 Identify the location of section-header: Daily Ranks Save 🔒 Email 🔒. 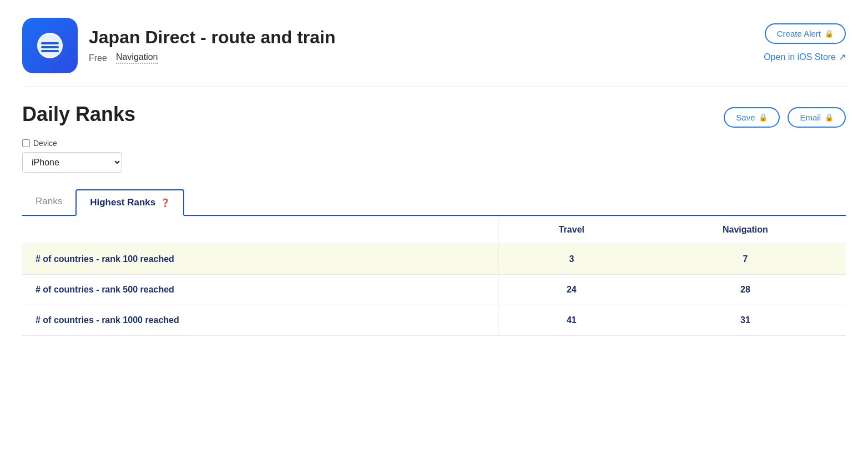
(434, 115).